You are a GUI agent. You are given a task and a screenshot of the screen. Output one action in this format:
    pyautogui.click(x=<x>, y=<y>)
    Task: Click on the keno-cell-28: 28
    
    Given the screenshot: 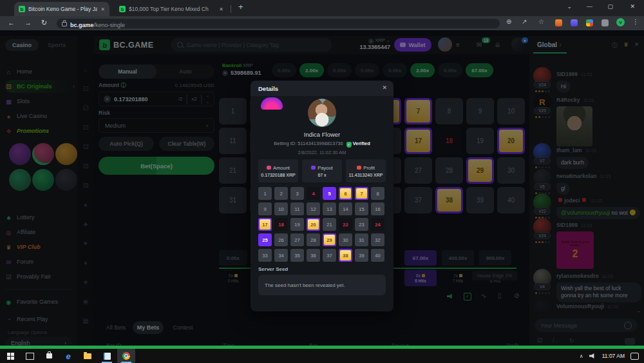 What is the action you would take?
    pyautogui.click(x=313, y=240)
    